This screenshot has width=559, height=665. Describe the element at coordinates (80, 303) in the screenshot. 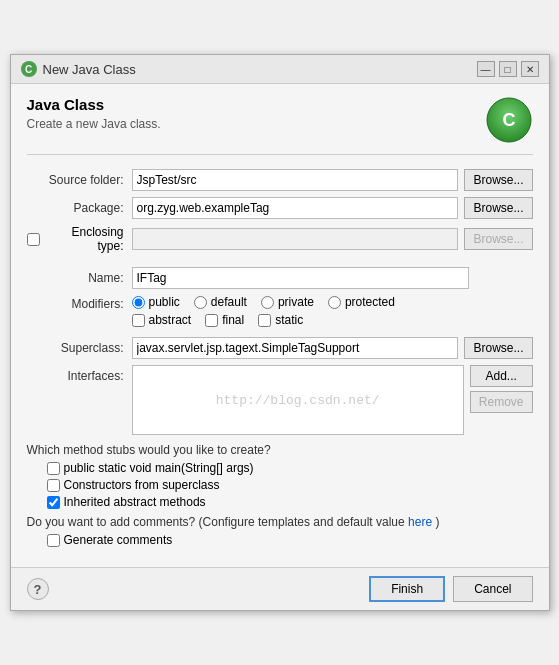

I see `modifiers-label: Modifiers:` at that location.